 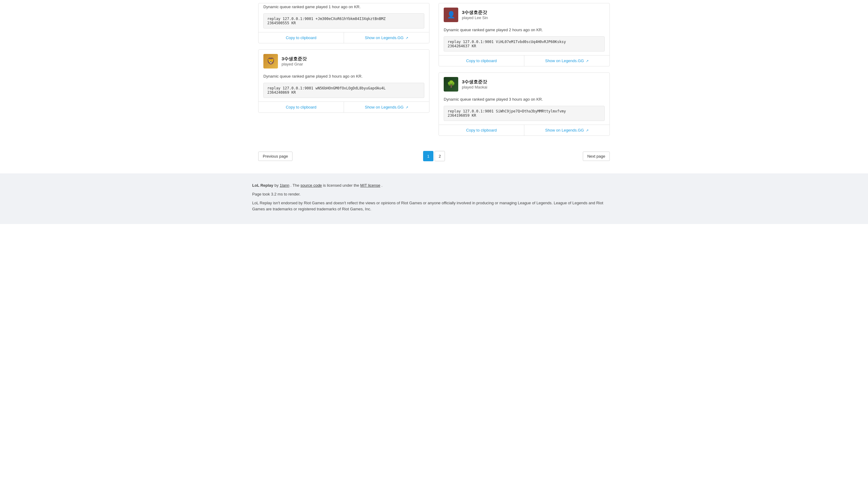 I want to click on player-info-gnar: 3수생호준갓 played Gnar, so click(x=294, y=61).